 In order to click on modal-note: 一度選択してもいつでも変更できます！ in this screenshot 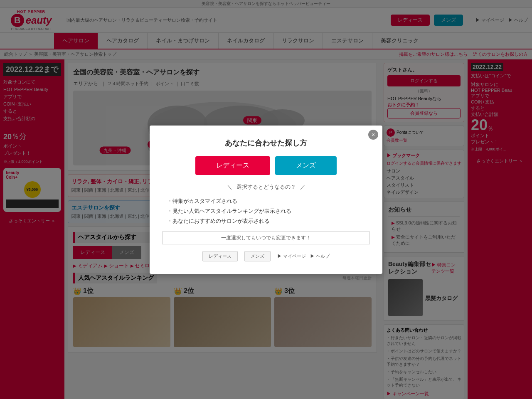, I will do `click(266, 238)`.